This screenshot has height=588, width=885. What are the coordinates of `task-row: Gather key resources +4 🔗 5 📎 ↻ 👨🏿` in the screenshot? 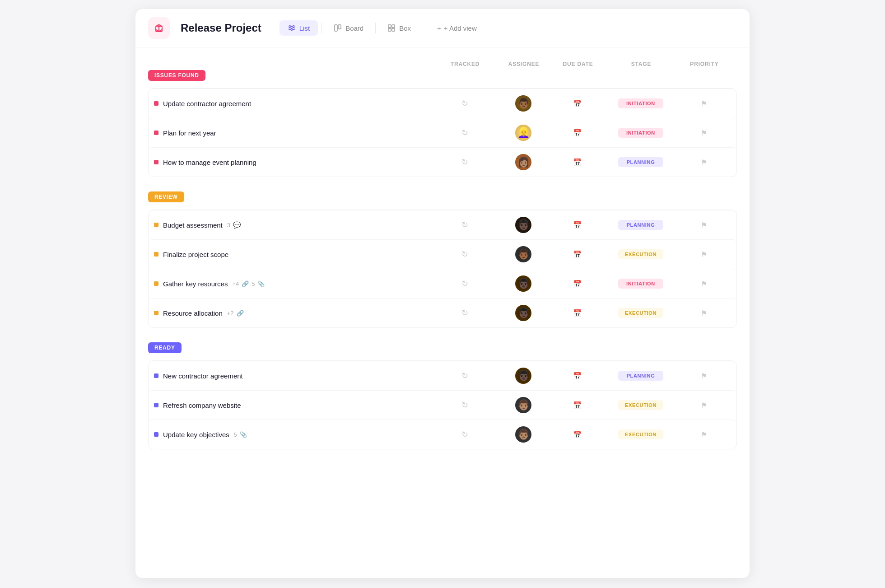 It's located at (442, 284).